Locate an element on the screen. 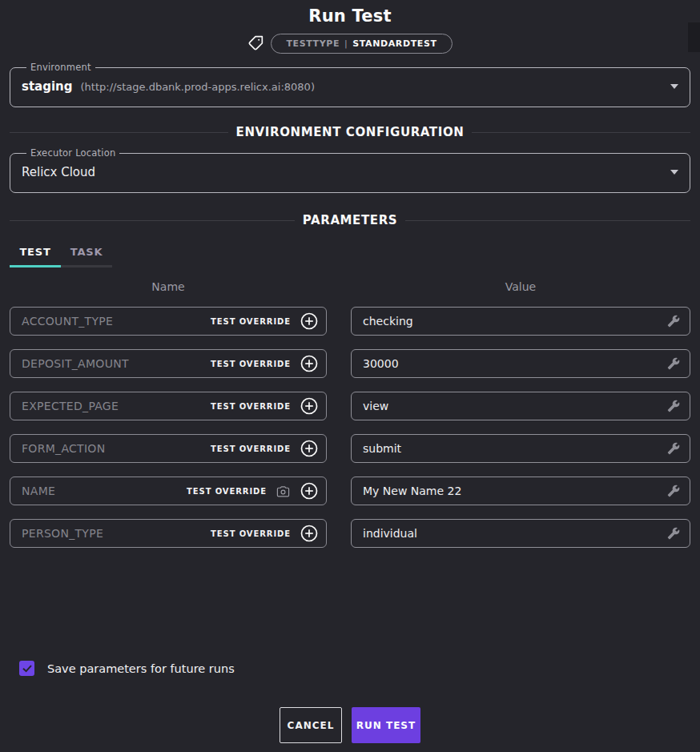  environment-configuration-divider: ENVIRONMENT CONFIGURATION is located at coordinates (350, 132).